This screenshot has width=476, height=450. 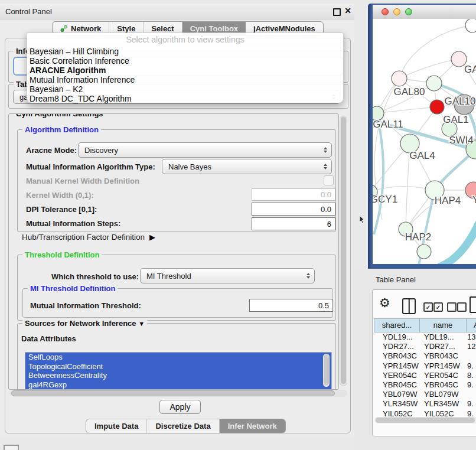 I want to click on network-node-gal10, so click(x=434, y=83).